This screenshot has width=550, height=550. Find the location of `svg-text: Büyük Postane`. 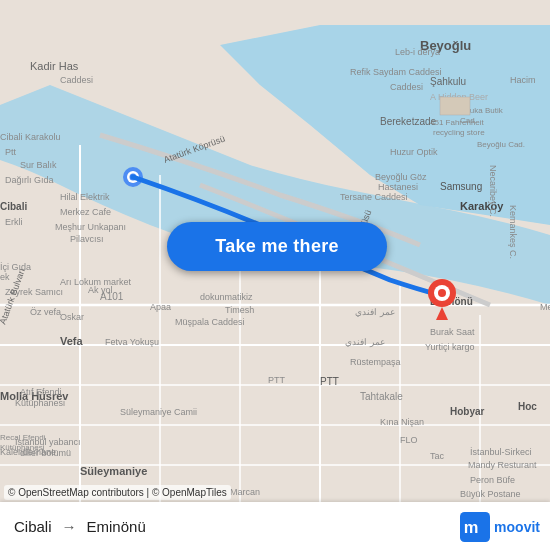

svg-text: Büyük Postane is located at coordinates (490, 494).